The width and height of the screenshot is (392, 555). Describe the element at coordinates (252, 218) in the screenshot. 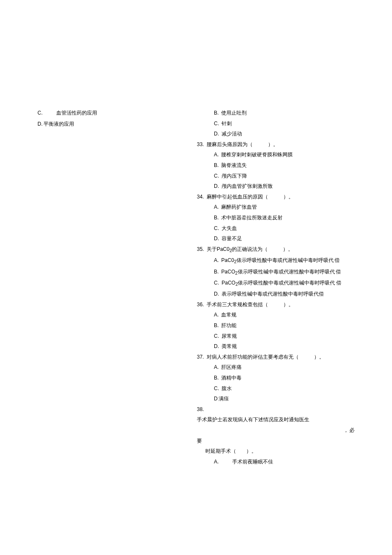

I see `option-text: 术中脏器牵拉所致迷走反射` at that location.